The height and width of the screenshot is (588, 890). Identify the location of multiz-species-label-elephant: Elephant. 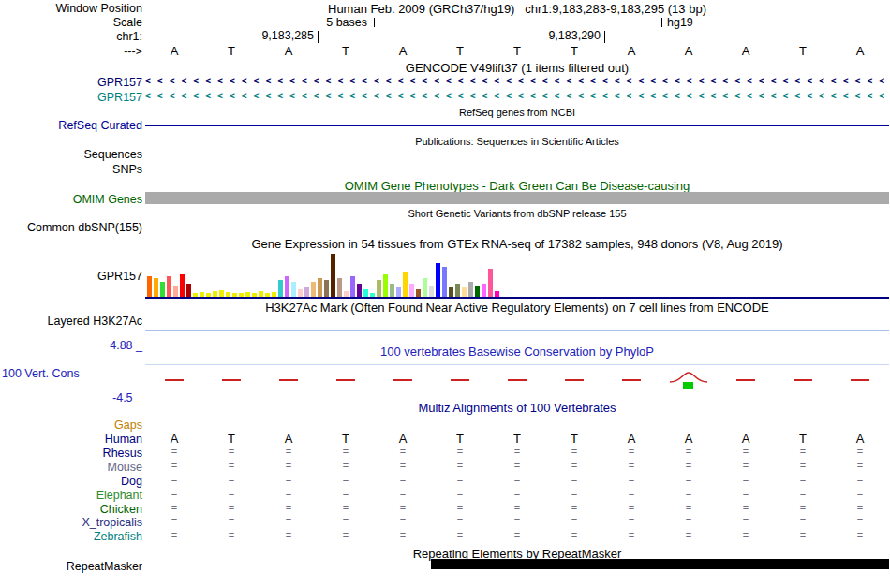
(120, 495).